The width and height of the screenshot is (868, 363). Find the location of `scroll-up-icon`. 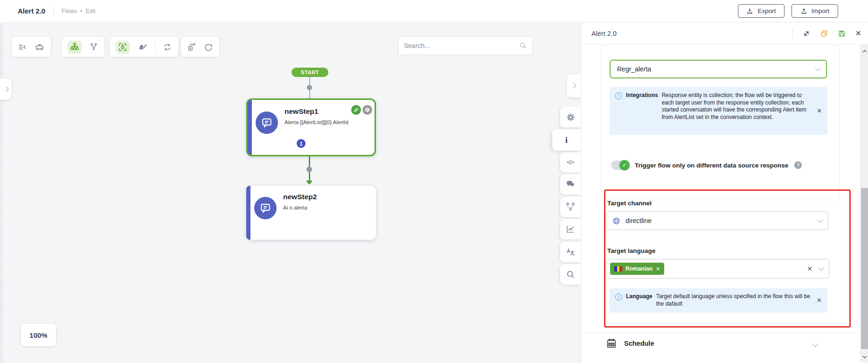

scroll-up-icon is located at coordinates (865, 51).